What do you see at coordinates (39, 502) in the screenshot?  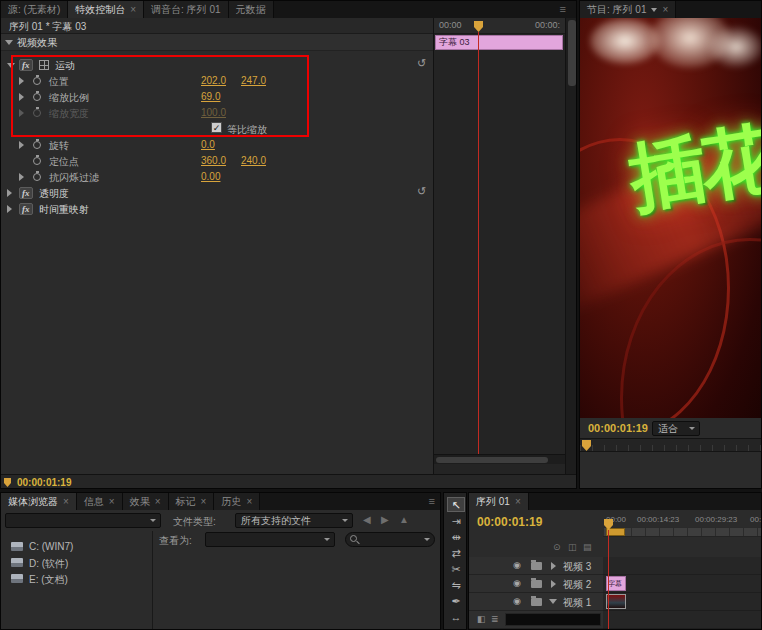 I see `tab-media-browser: 媒体浏览器 ×` at bounding box center [39, 502].